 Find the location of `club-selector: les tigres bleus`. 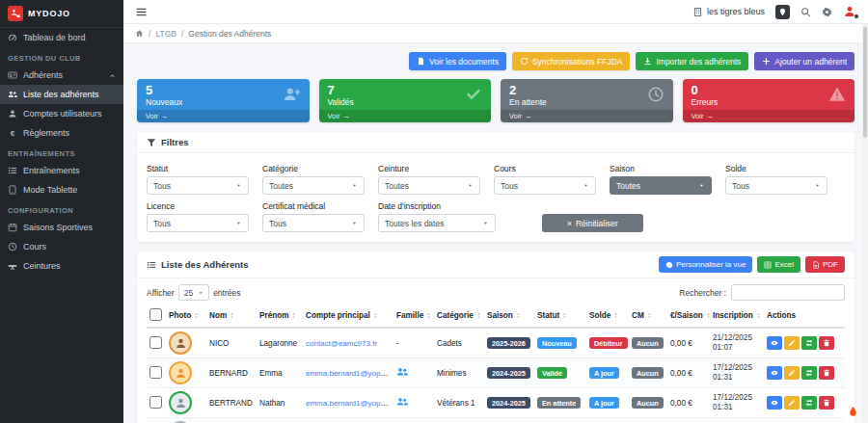

club-selector: les tigres bleus is located at coordinates (729, 12).